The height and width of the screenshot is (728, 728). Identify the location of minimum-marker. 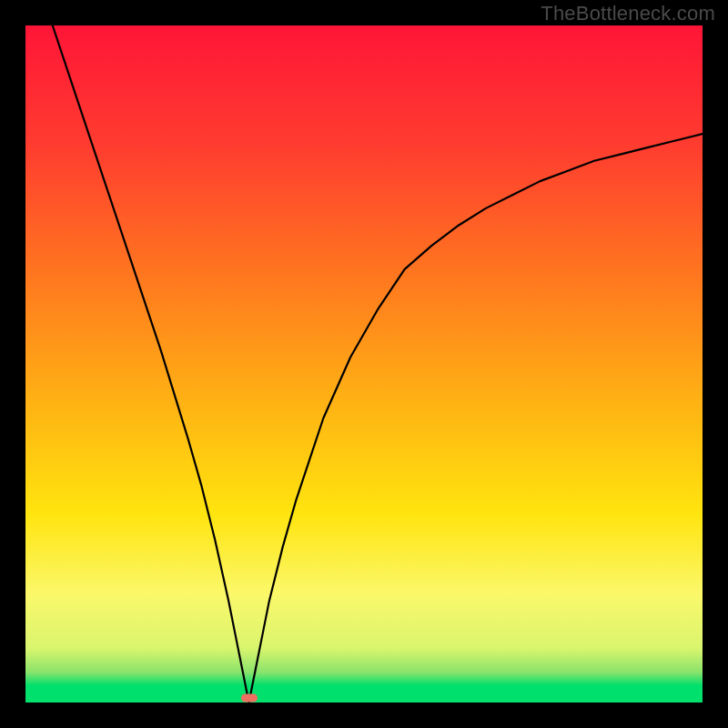
(249, 699).